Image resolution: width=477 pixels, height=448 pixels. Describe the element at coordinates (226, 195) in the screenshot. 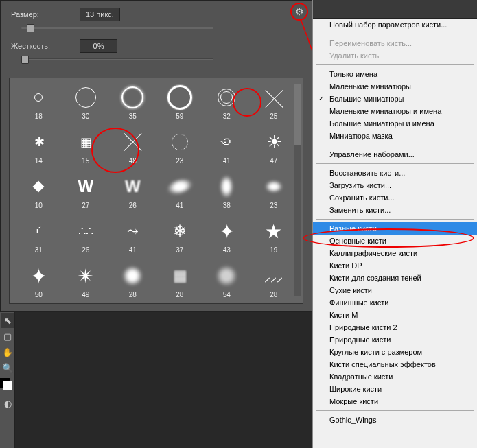

I see `brush-item: 38` at that location.